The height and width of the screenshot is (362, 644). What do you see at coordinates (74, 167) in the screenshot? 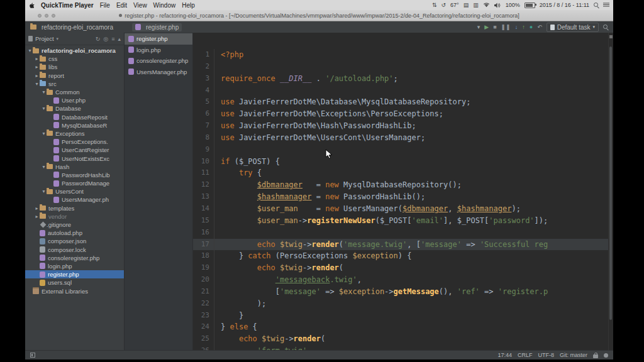
I see `tree-item-hash: ▾Hash` at bounding box center [74, 167].